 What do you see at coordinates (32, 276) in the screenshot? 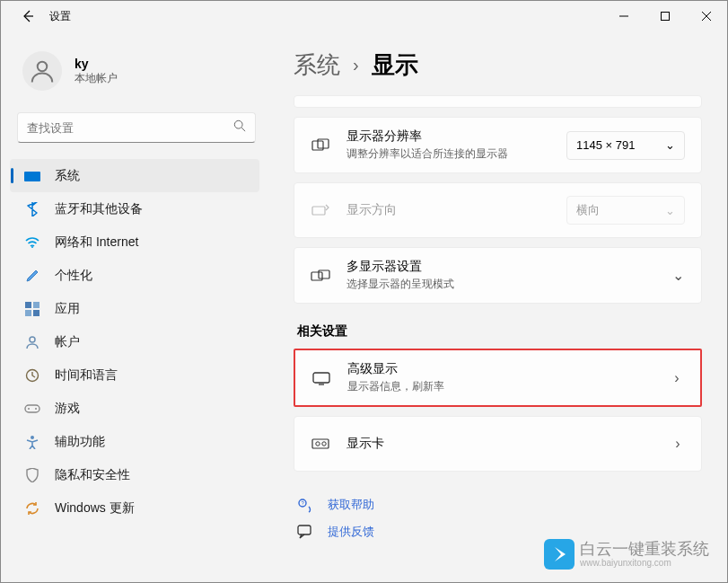
I see `brush-icon` at bounding box center [32, 276].